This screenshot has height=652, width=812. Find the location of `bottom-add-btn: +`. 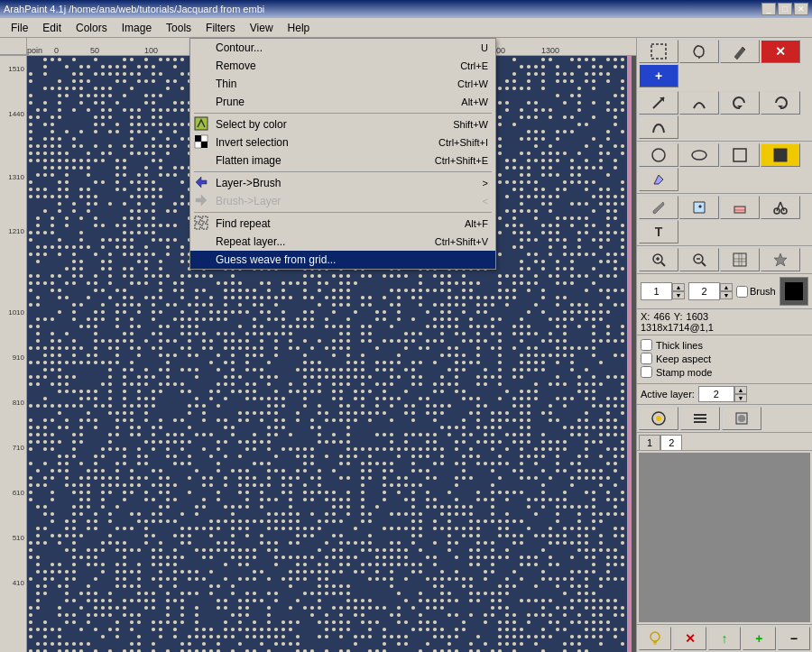

bottom-add-btn: + is located at coordinates (759, 638).